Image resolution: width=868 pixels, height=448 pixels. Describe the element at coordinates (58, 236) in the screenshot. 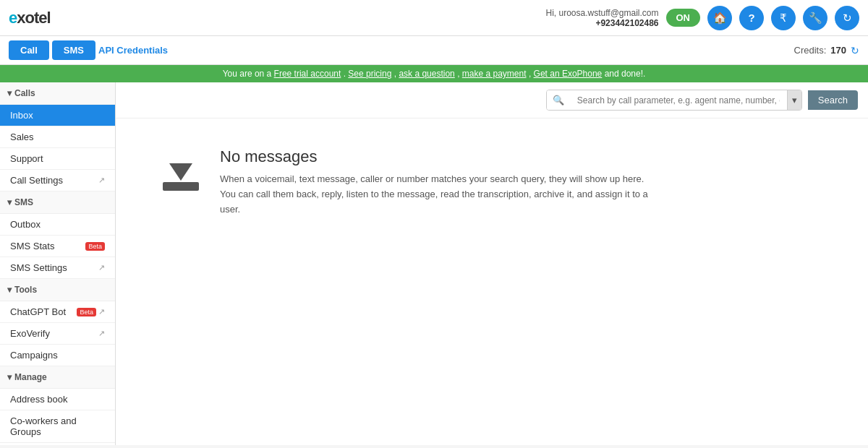

I see `sms-section: ▾ SMS Outbox SMS Stats Beta SMS Settings…` at that location.